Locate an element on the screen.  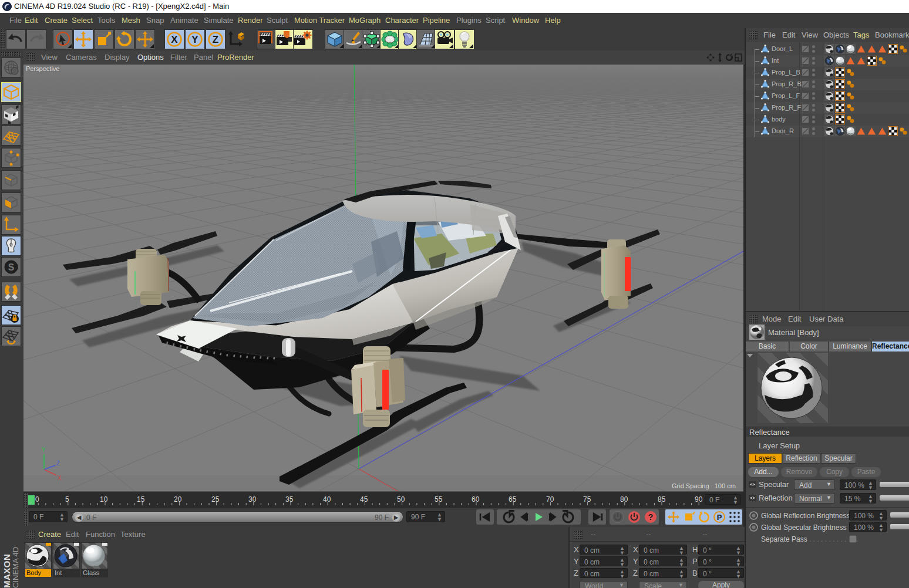
svg-text: 70 is located at coordinates (550, 499).